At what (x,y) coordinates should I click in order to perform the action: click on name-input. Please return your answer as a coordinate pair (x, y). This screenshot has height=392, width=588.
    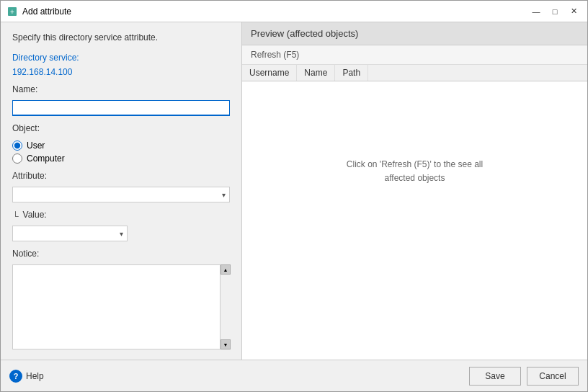
    Looking at the image, I should click on (121, 108).